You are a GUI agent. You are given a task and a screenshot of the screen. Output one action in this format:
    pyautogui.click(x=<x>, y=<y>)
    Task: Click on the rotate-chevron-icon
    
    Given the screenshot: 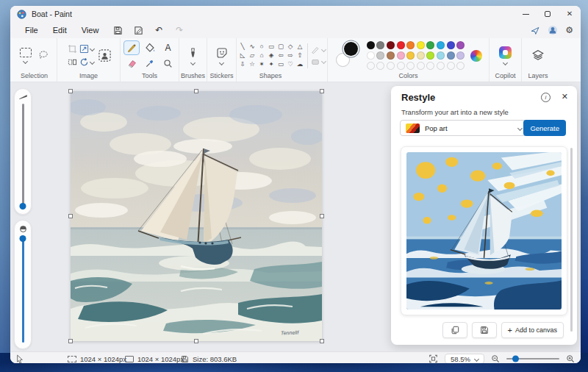 What is the action you would take?
    pyautogui.click(x=93, y=62)
    